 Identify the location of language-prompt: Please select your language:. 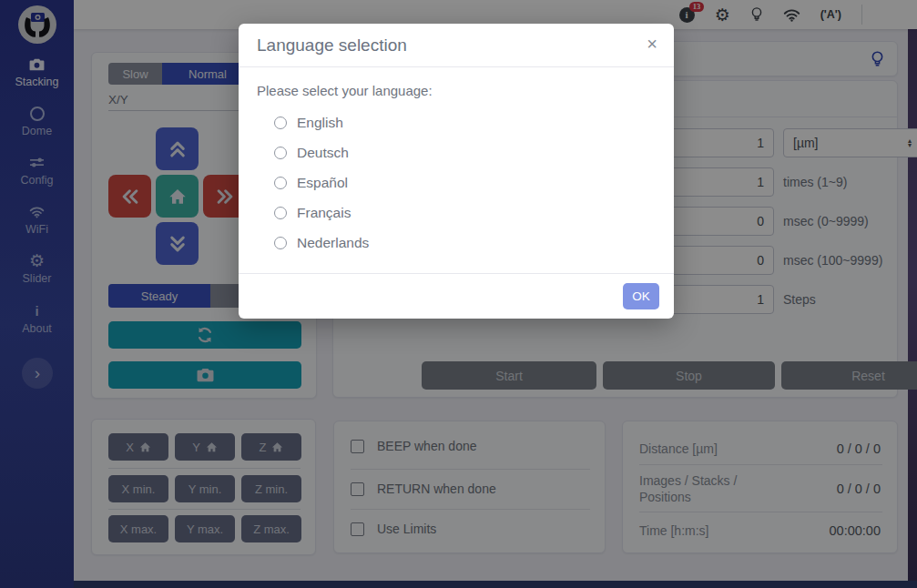
(456, 91).